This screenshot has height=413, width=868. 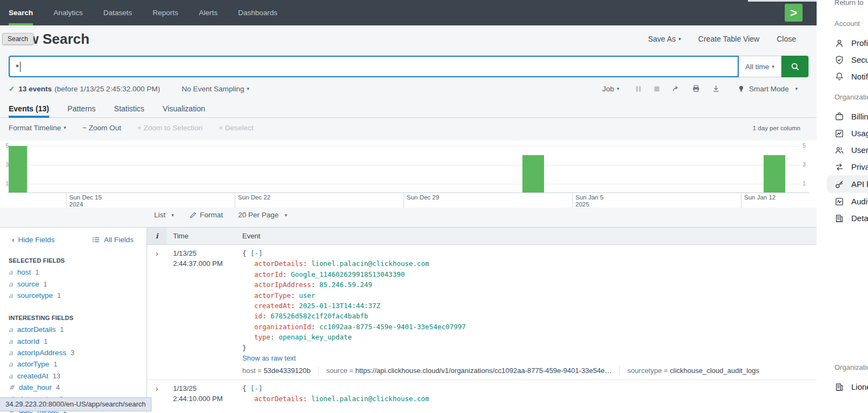 What do you see at coordinates (184, 109) in the screenshot?
I see `tab-visualization: Visualization` at bounding box center [184, 109].